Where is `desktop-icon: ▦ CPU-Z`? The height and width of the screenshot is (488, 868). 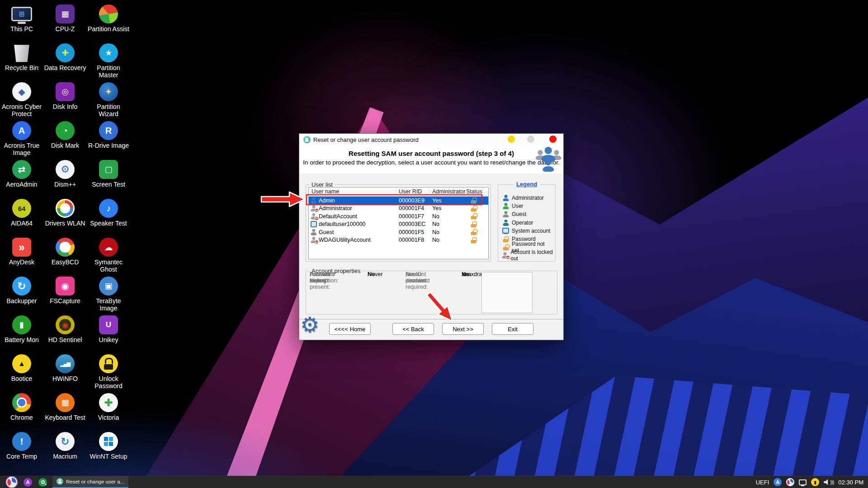
desktop-icon: ▦ CPU-Z is located at coordinates (65, 23).